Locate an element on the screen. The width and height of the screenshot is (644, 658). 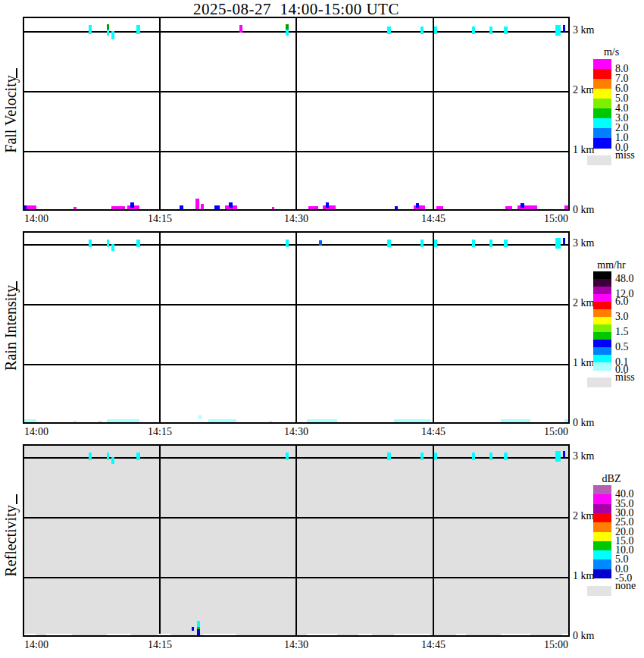
panel-ylabel-rain-intensity: Rain Intensity is located at coordinates (11, 327).